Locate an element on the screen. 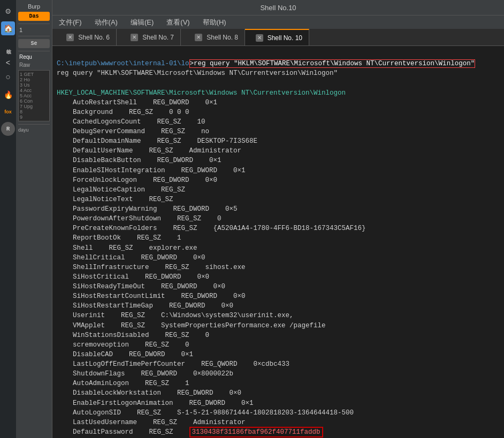  menu-action: 动作(A) is located at coordinates (106, 22).